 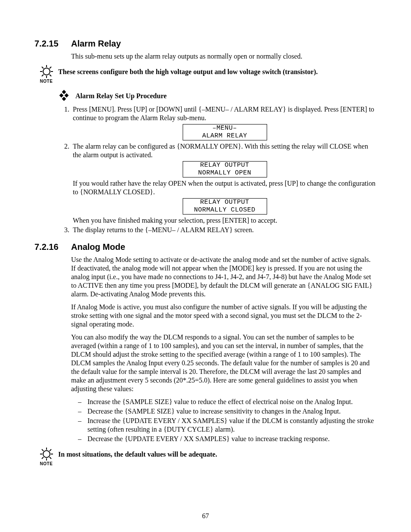 What do you see at coordinates (232, 402) in the screenshot?
I see `list-item: Increase the {SAMPLE SIZE} value to redu…` at bounding box center [232, 402].